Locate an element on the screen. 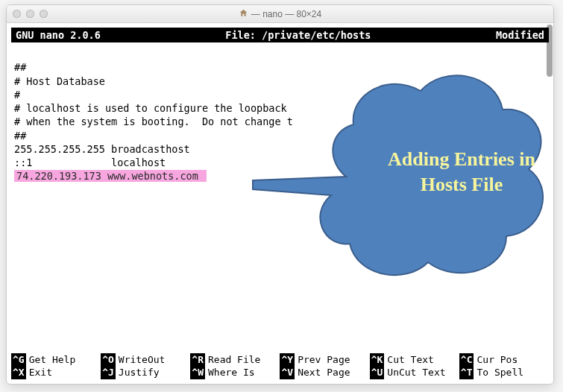 The width and height of the screenshot is (563, 392). window-title: — nano — 80×24 is located at coordinates (280, 14).